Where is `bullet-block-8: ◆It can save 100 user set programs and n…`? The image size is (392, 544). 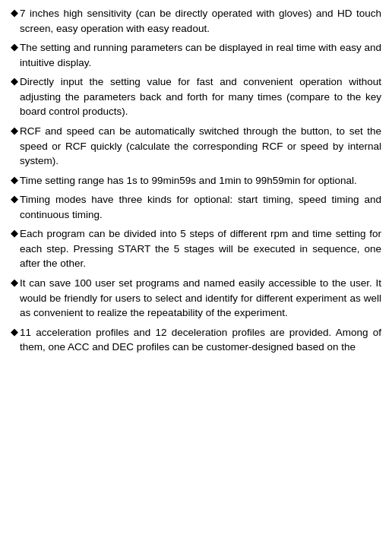
bullet-block-8: ◆It can save 100 user set programs and n… is located at coordinates (196, 298).